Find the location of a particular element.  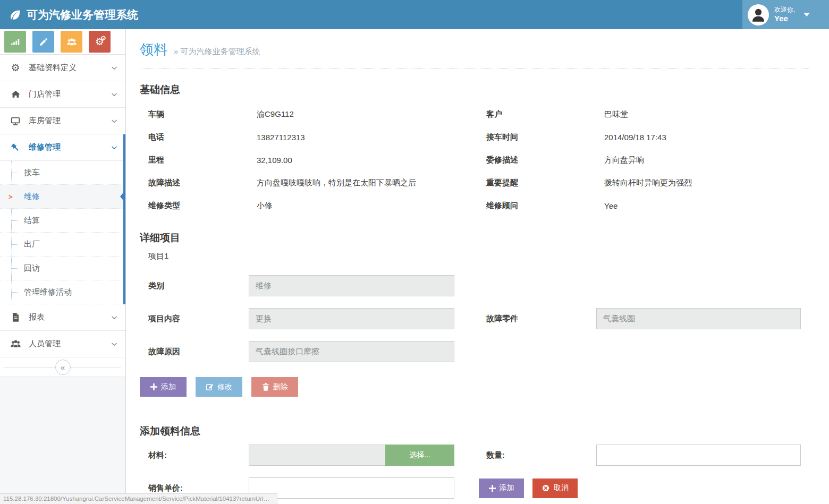

sidebar-subitem-settlement: 结算 is located at coordinates (63, 221).